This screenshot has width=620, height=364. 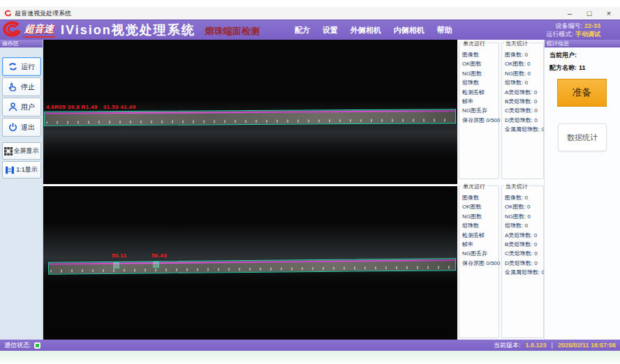 I want to click on desktop-strip, so click(x=310, y=357).